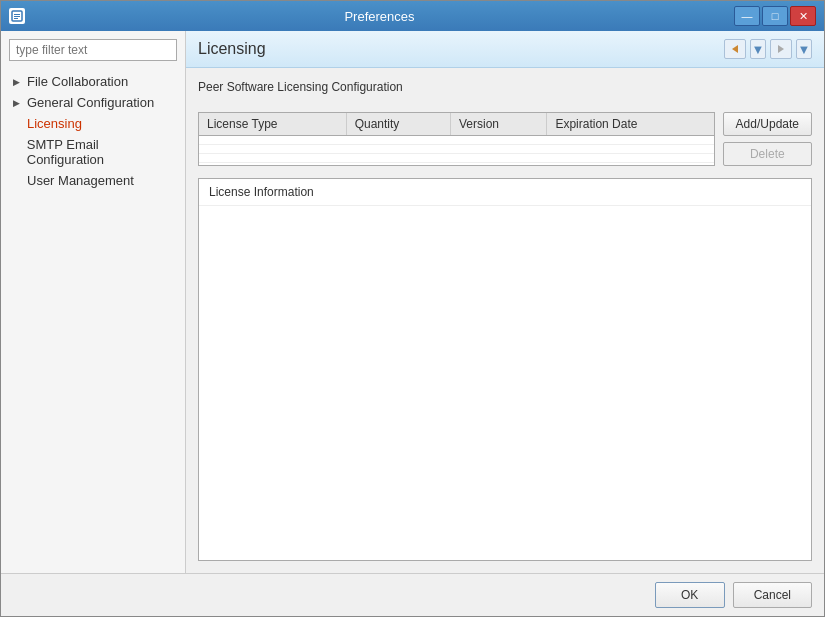  Describe the element at coordinates (772, 595) in the screenshot. I see `cancel-button: Cancel` at that location.